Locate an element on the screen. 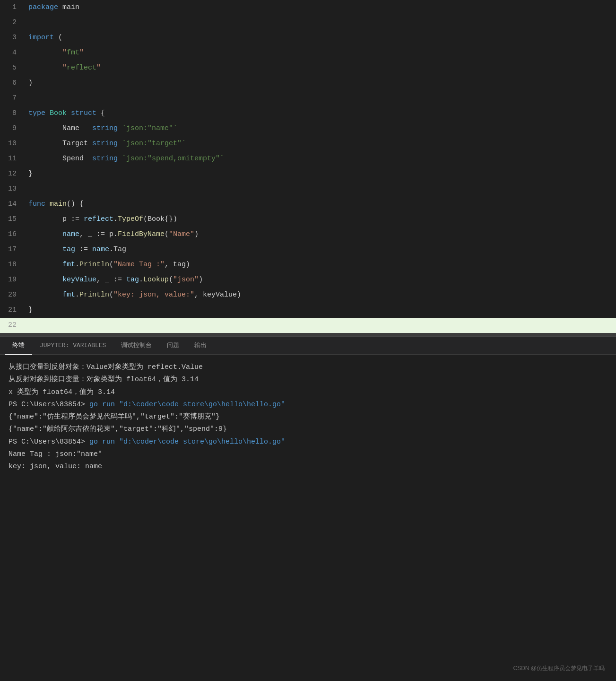 This screenshot has height=681, width=616. code-line-21: 21} is located at coordinates (308, 310).